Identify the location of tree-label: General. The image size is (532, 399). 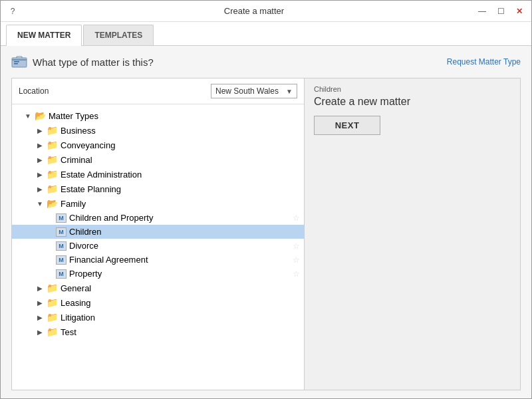
(76, 289).